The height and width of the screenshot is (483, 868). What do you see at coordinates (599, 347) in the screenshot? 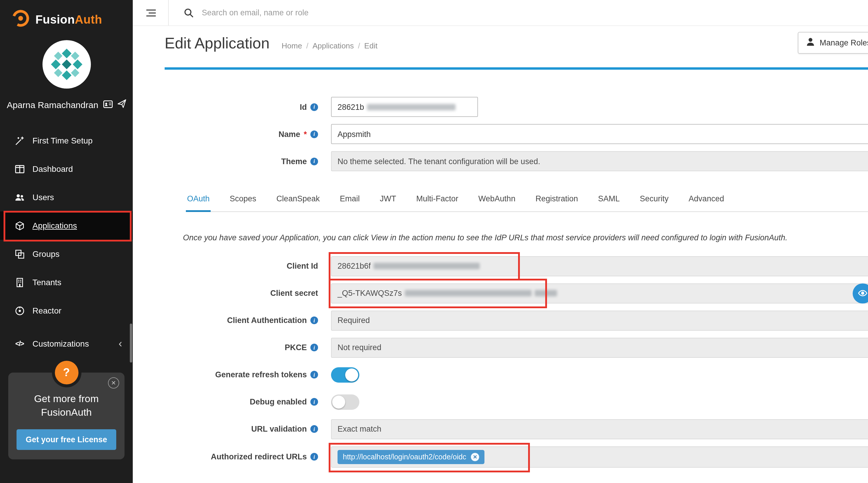
I see `pkce-select: Not required` at bounding box center [599, 347].